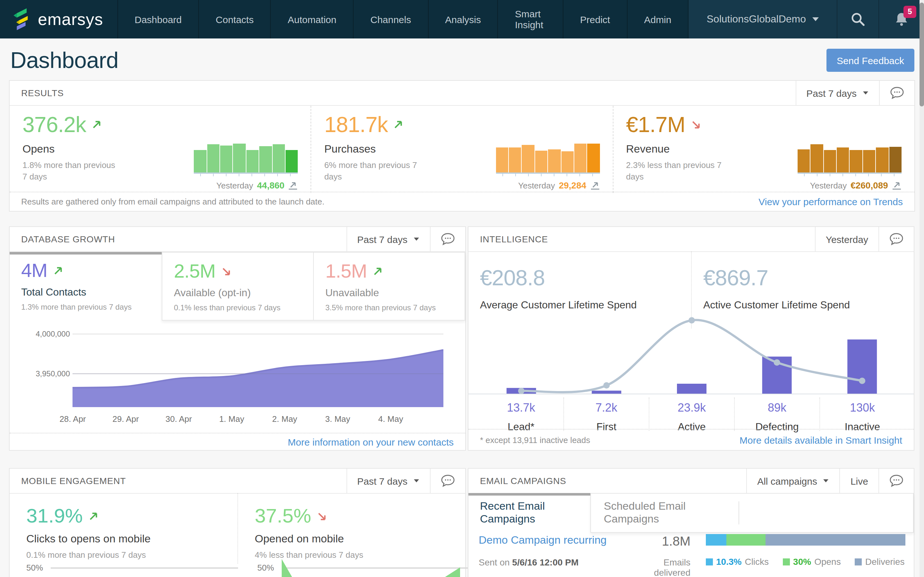  What do you see at coordinates (389, 286) in the screenshot?
I see `tab-unavailable: 1.5M Unavailable 3.5% more than previous…` at bounding box center [389, 286].